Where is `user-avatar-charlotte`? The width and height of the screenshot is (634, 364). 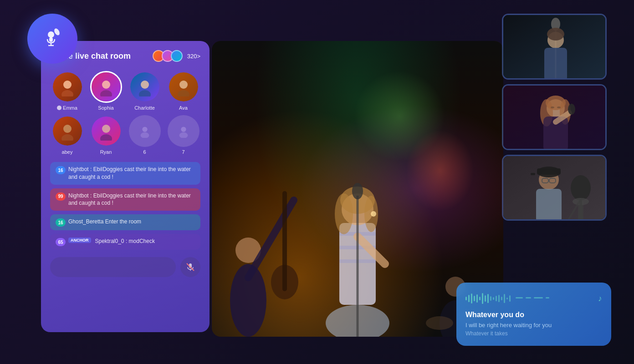 user-avatar-charlotte is located at coordinates (145, 87).